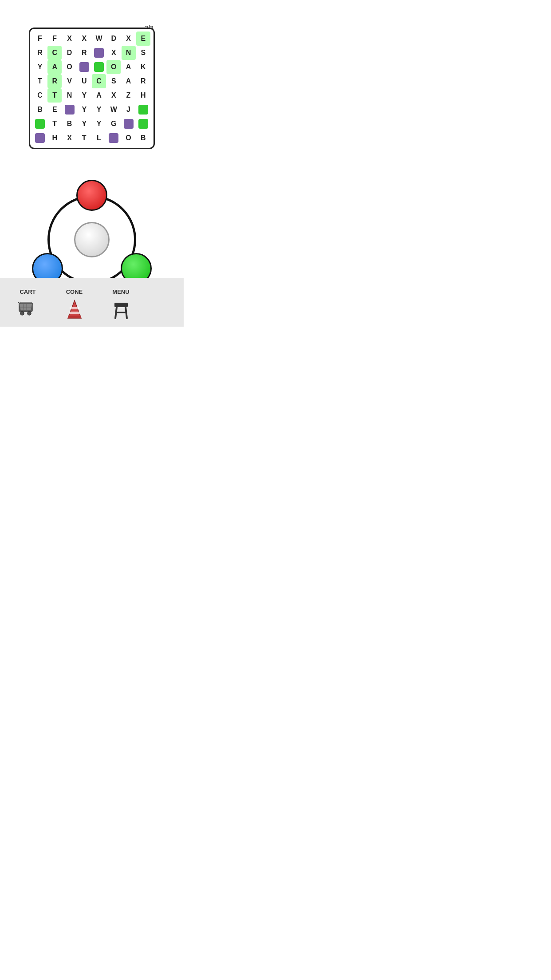 The width and height of the screenshot is (551, 980). Describe the element at coordinates (129, 67) in the screenshot. I see `cell-2-6: A` at that location.